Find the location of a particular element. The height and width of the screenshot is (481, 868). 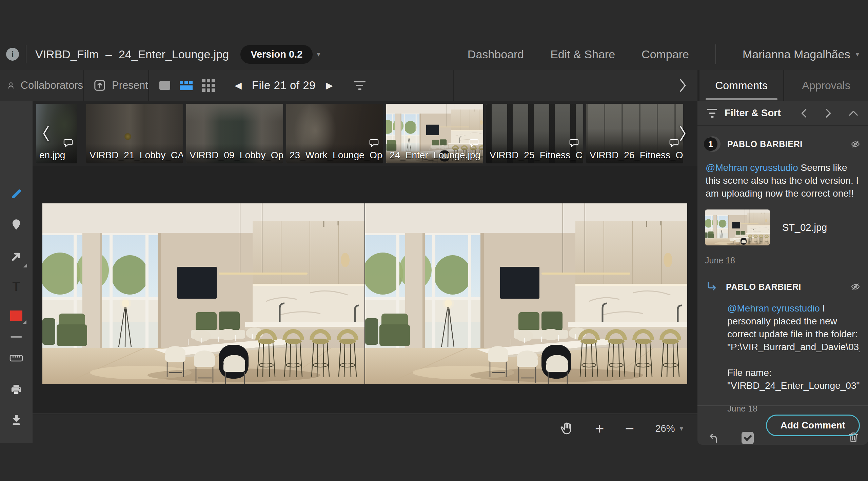

attachment-row: ST_02.jpg is located at coordinates (783, 227).